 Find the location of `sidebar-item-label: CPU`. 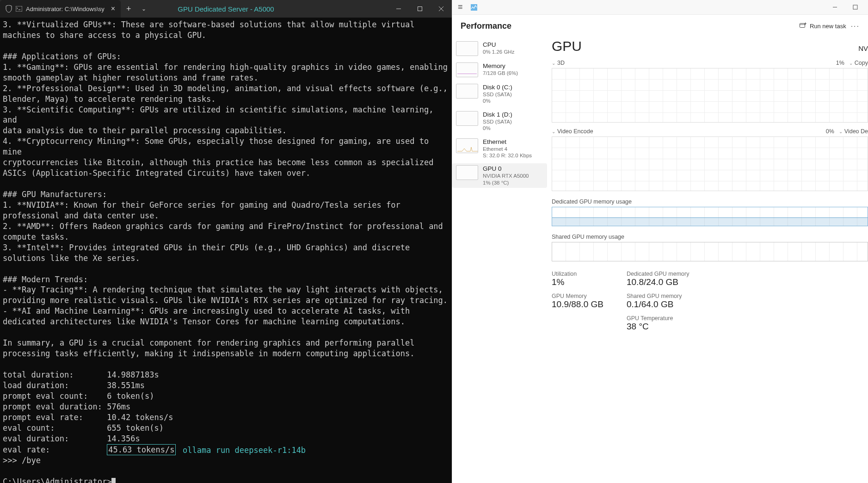

sidebar-item-label: CPU is located at coordinates (499, 44).